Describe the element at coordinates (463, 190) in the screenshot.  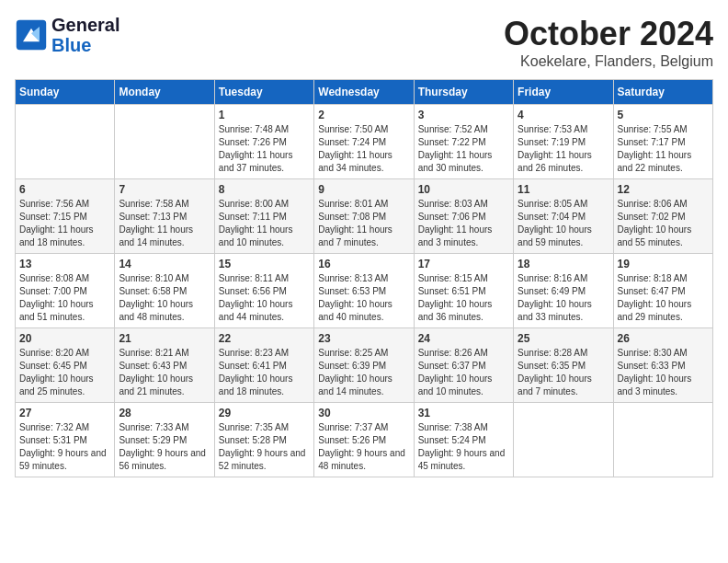
I see `day-number: 10` at that location.